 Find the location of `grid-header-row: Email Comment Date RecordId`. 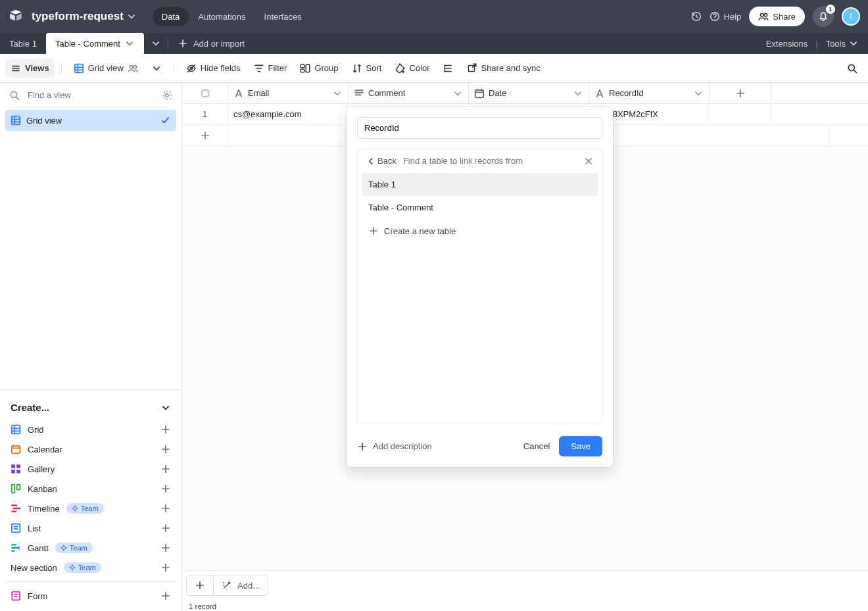

grid-header-row: Email Comment Date RecordId is located at coordinates (525, 93).